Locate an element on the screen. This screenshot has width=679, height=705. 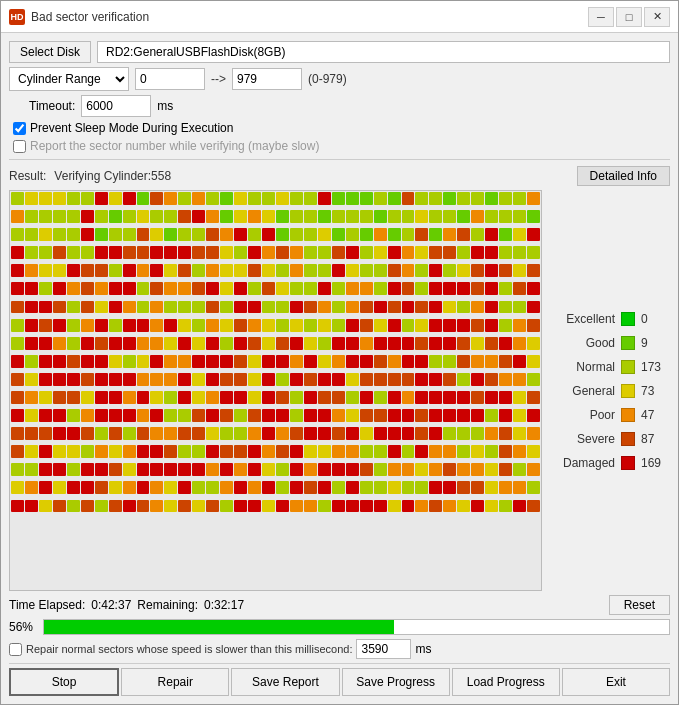
legend-item: Excellent 0 is located at coordinates (610, 319).